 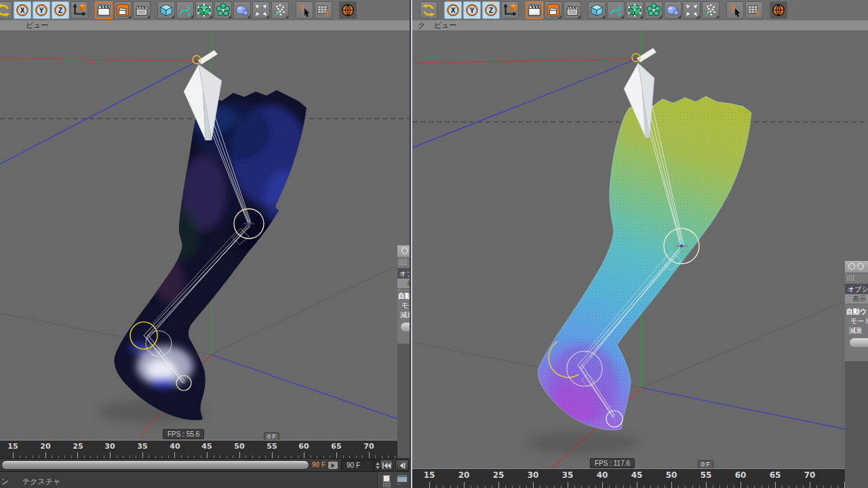 I want to click on dash-marks: --, so click(x=399, y=484).